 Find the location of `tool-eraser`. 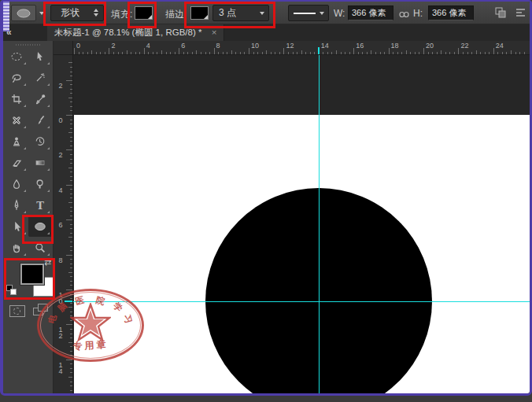

tool-eraser is located at coordinates (17, 162).